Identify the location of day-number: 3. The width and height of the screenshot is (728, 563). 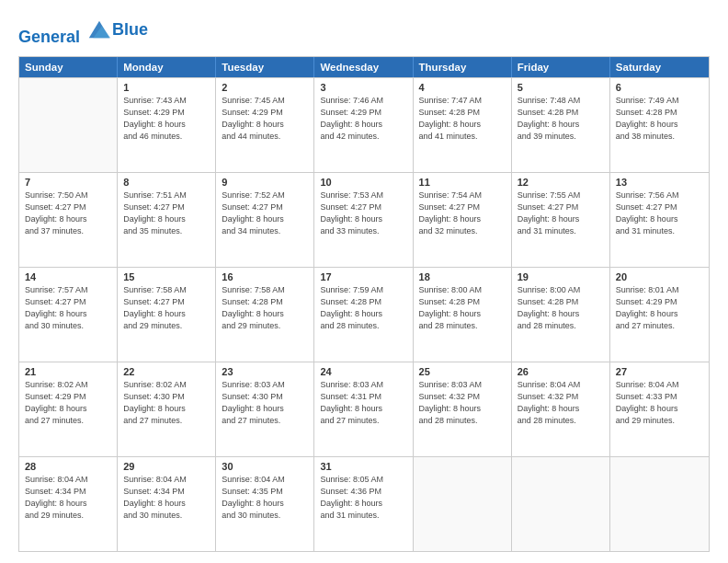
(363, 87).